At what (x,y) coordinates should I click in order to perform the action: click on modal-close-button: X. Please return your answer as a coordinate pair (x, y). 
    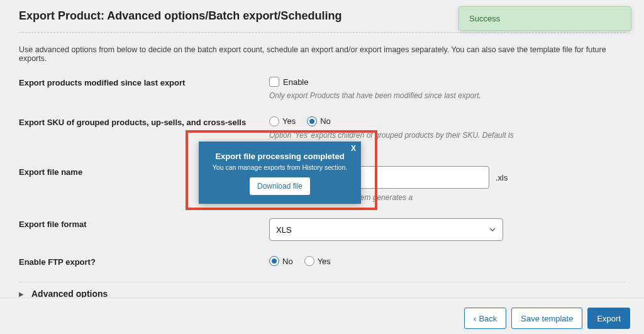
    Looking at the image, I should click on (353, 148).